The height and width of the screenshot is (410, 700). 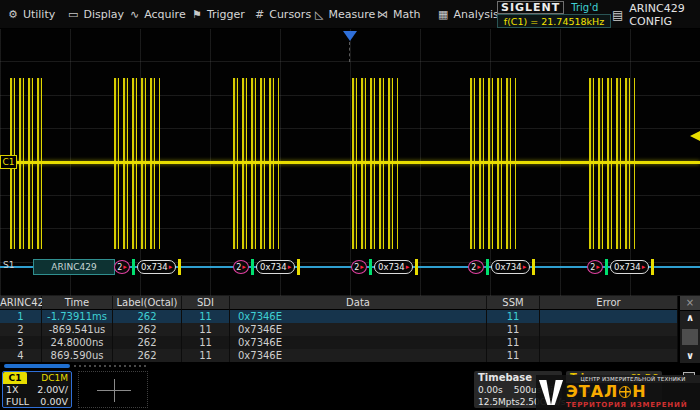 I want to click on channel1-tab: C1, so click(x=15, y=378).